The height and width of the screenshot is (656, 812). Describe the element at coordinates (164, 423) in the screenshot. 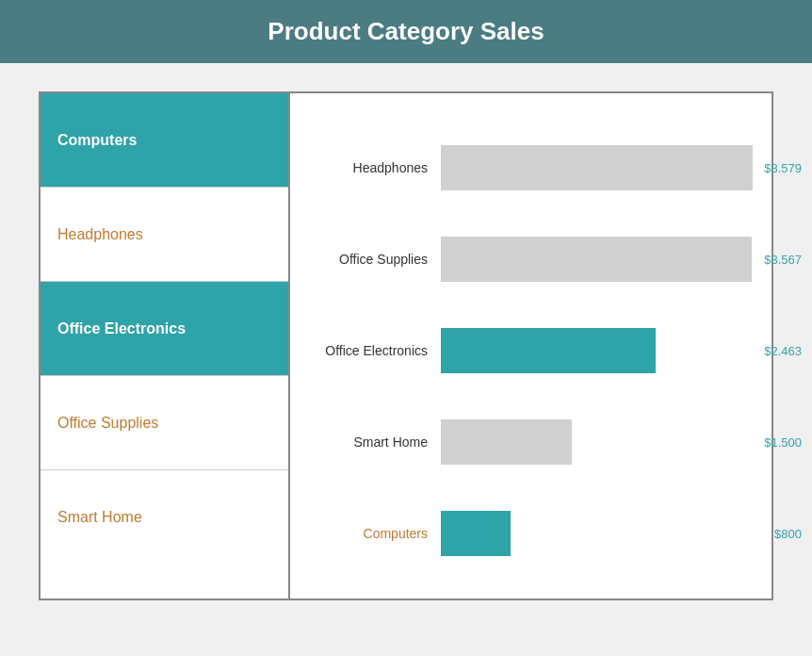

I see `category-item-office-supplies: Office Supplies` at that location.